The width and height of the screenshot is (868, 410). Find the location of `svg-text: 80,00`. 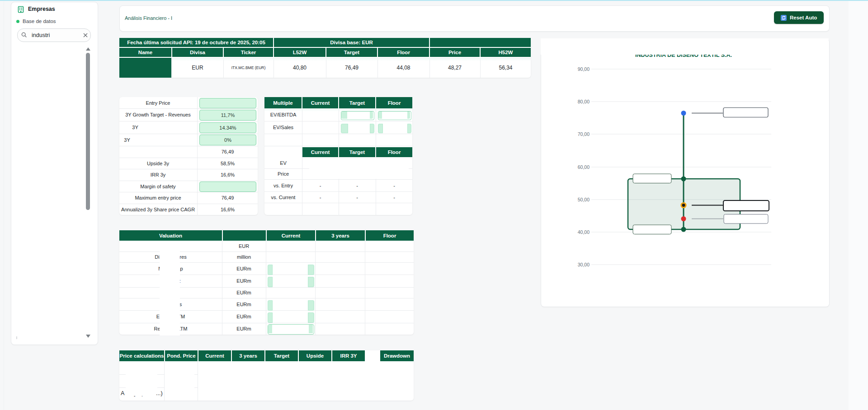

svg-text: 80,00 is located at coordinates (584, 102).